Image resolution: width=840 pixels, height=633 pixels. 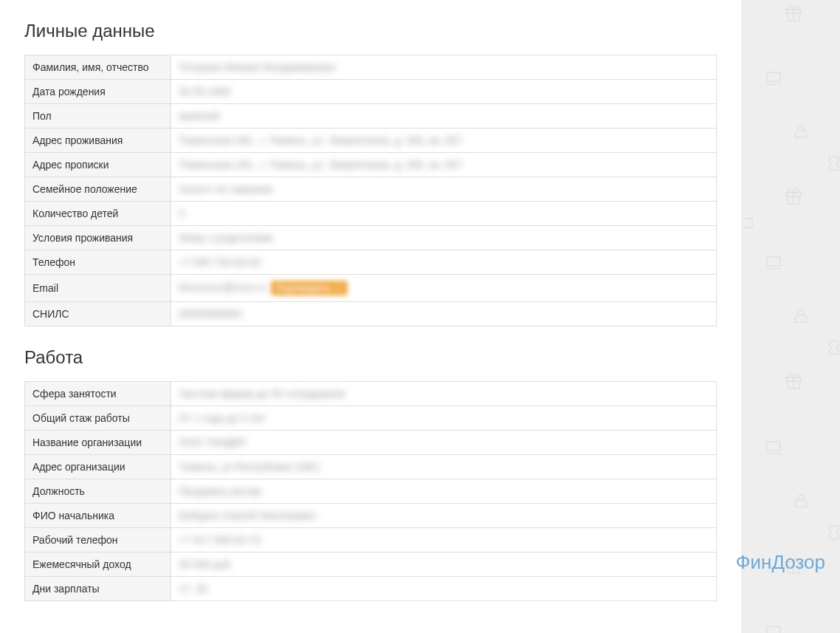 I want to click on row-label: Дата рождения, so click(x=98, y=92).